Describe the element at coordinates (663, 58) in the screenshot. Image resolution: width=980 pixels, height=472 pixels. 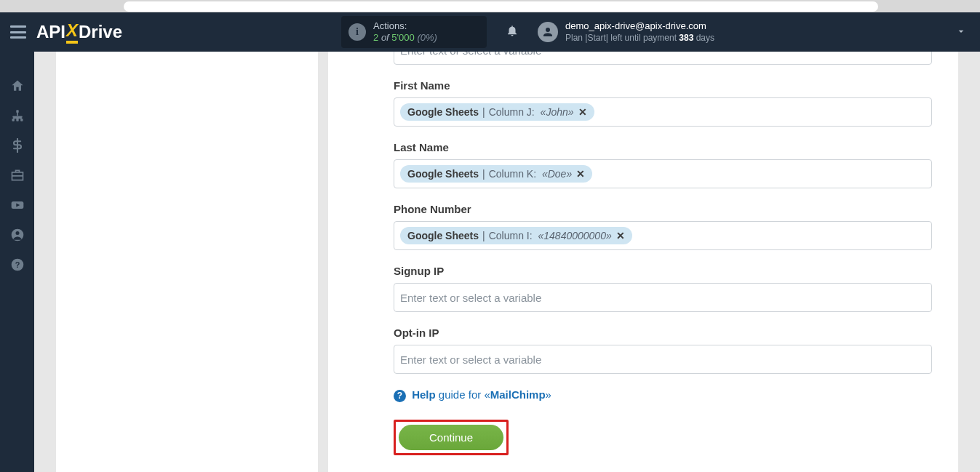
I see `input-top` at that location.